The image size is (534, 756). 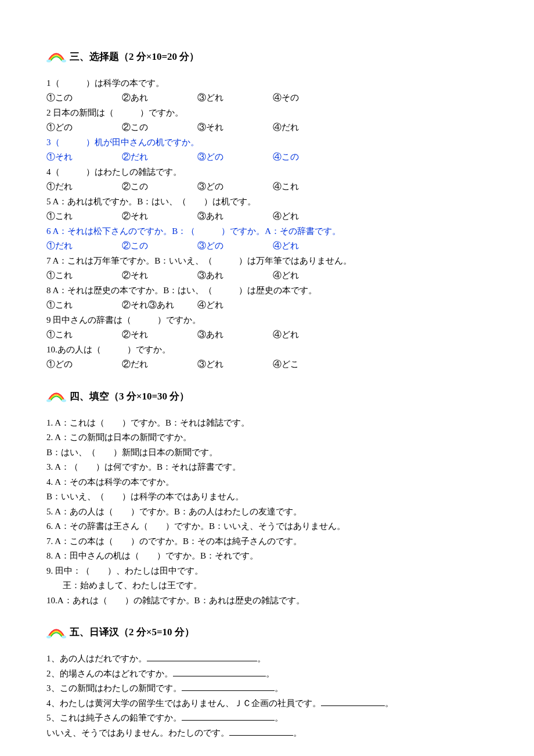 I want to click on q4-1: 1. A：これは（ ）ですか。B：それは雑誌です。, so click(x=267, y=423).